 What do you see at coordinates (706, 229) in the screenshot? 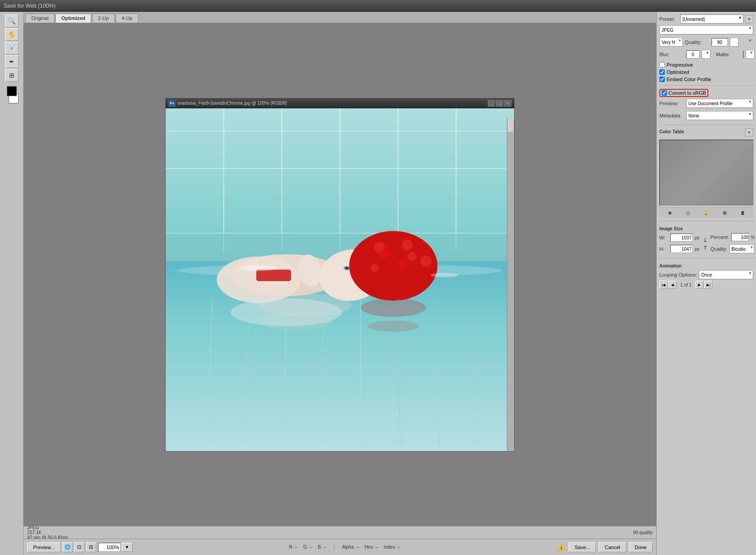
I see `image-size-title: Image Size` at bounding box center [706, 229].